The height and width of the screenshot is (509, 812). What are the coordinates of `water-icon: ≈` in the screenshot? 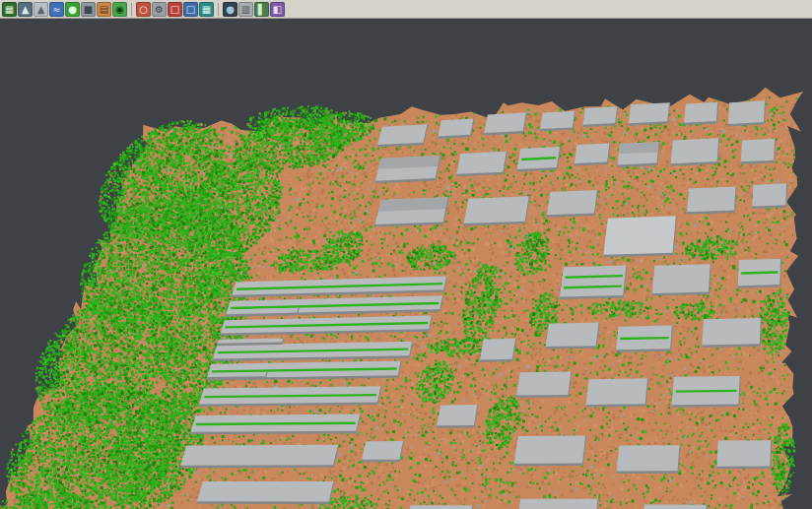 It's located at (57, 10).